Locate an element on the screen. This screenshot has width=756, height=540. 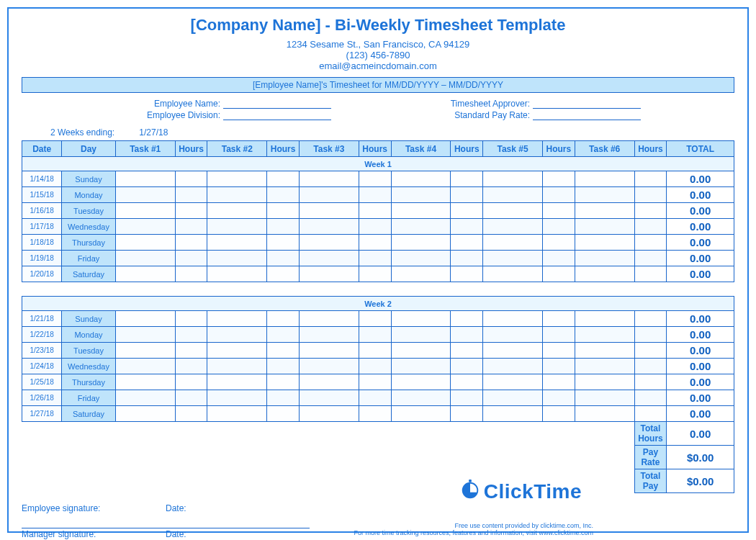
payrate-input is located at coordinates (587, 115).